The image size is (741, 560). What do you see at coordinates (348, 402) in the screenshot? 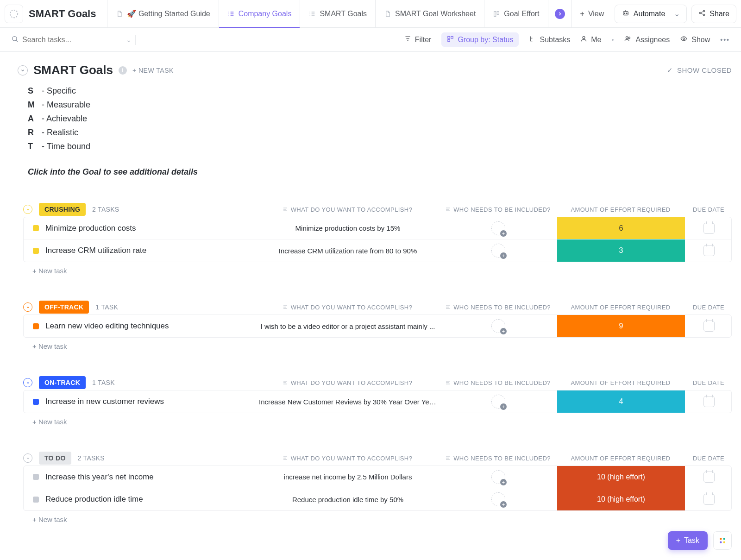
I see `accomplish-cell: Increase New Customer Reviews by 30% Yea…` at bounding box center [348, 402].